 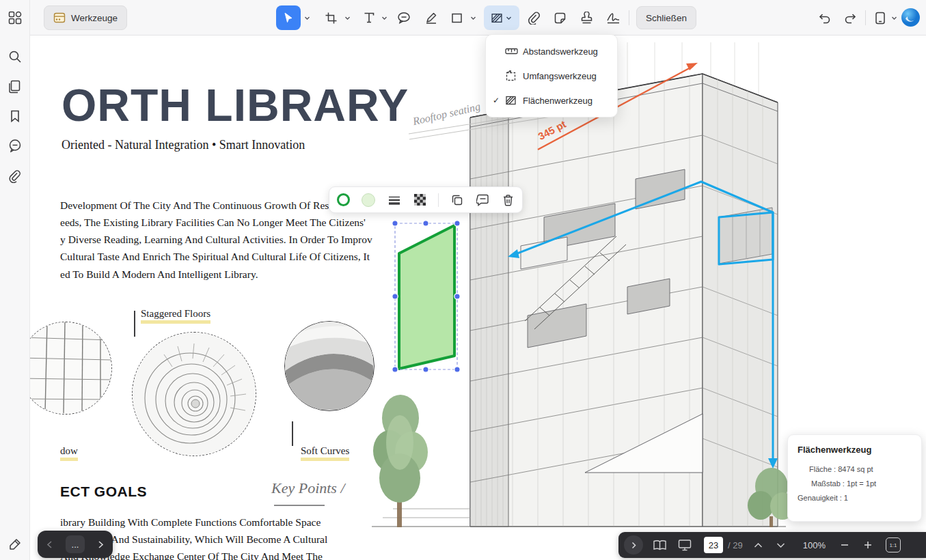 I want to click on previous-page-button, so click(x=759, y=545).